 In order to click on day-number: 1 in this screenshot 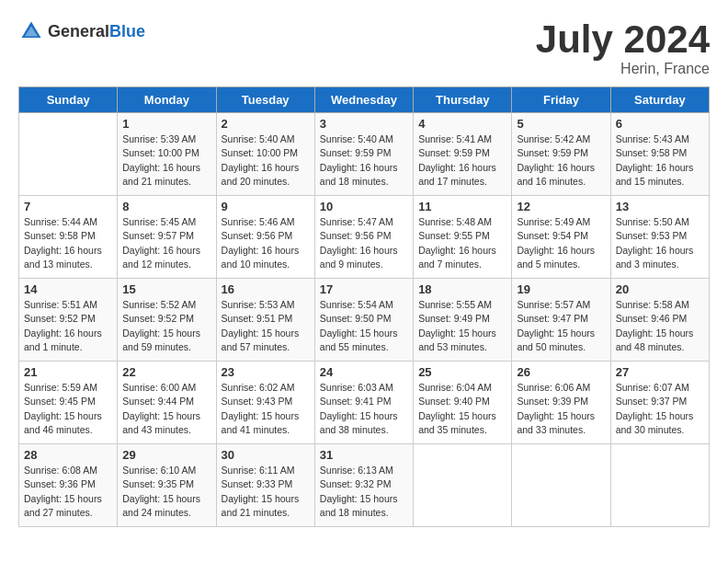, I will do `click(166, 123)`.